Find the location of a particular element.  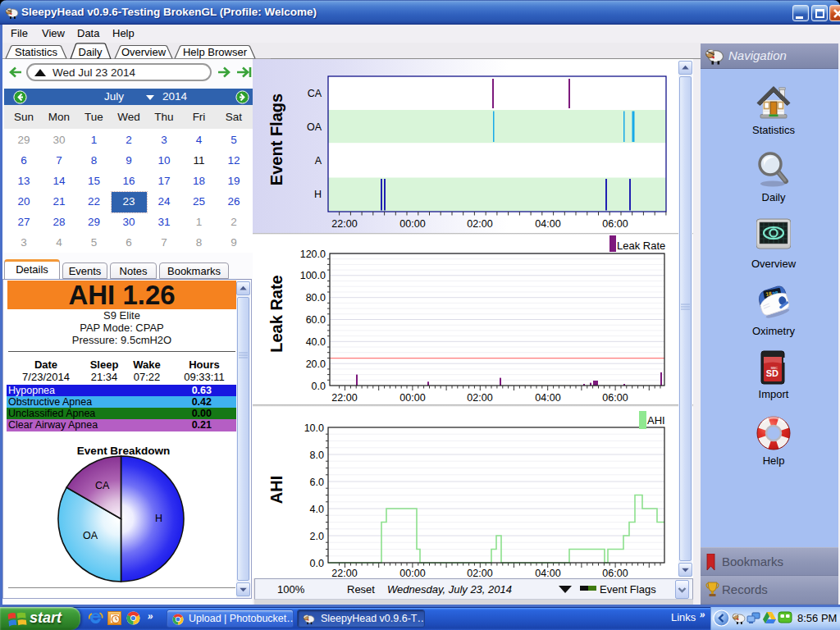

svg-text: Statistics is located at coordinates (36, 52).